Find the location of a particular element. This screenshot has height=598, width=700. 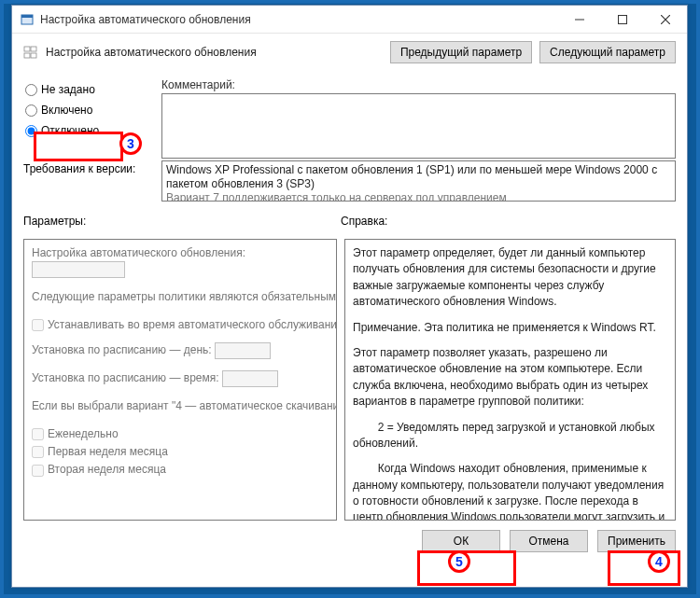

requirements-box: Windows XP Professional с пакетом обновл… is located at coordinates (418, 181).